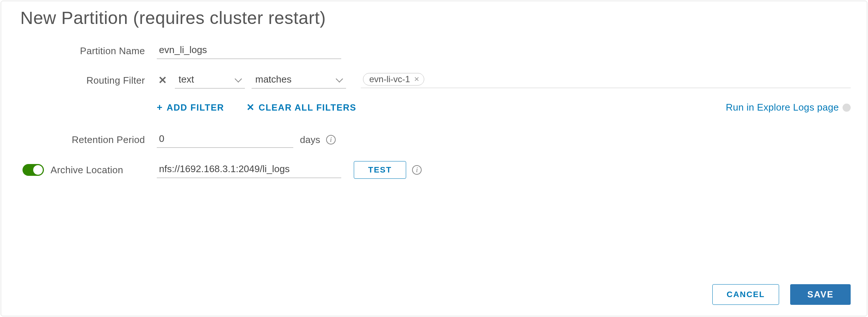 The width and height of the screenshot is (868, 317). I want to click on row-retention: Retention Period days i, so click(435, 140).